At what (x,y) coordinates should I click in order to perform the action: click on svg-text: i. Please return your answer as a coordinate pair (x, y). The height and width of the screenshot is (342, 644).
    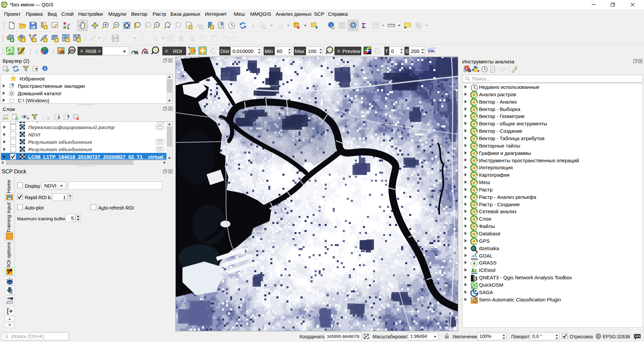
    Looking at the image, I should click on (331, 25).